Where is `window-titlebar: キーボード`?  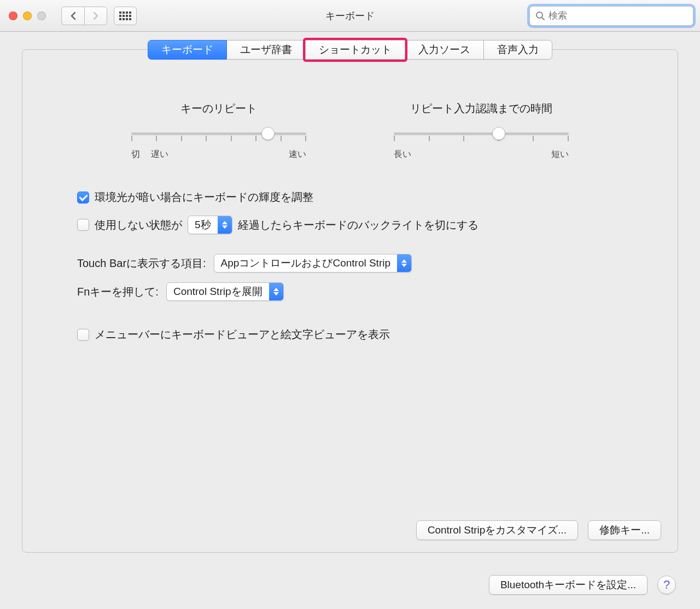 window-titlebar: キーボード is located at coordinates (350, 16).